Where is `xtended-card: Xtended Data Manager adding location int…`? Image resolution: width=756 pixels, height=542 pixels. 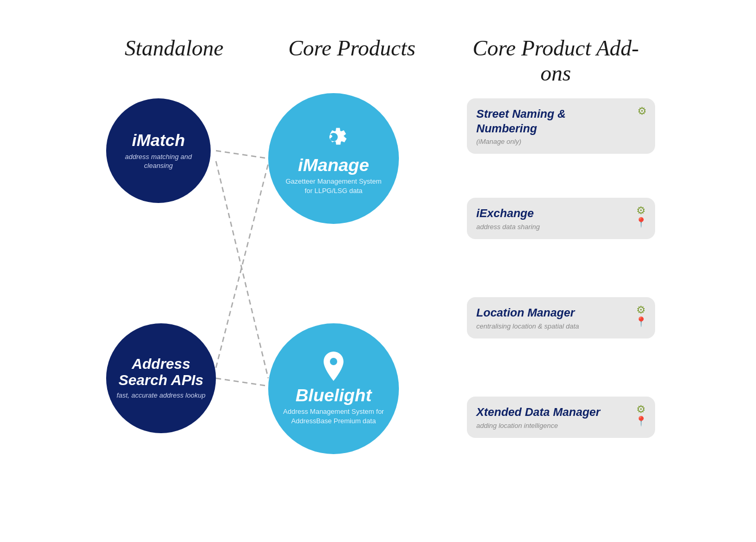
xtended-card: Xtended Data Manager adding location int… is located at coordinates (561, 422).